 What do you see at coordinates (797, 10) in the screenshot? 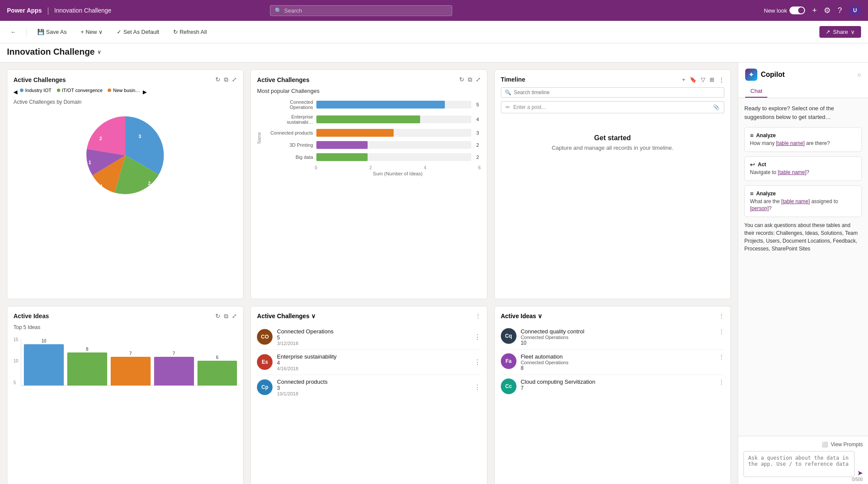
I see `new-look-switch` at bounding box center [797, 10].